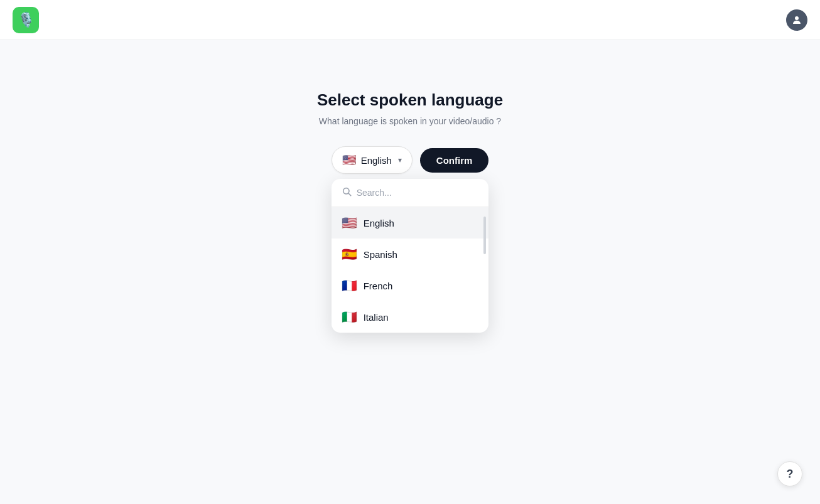 This screenshot has width=820, height=504. What do you see at coordinates (349, 223) in the screenshot?
I see `english-flag: 🇺🇸` at bounding box center [349, 223].